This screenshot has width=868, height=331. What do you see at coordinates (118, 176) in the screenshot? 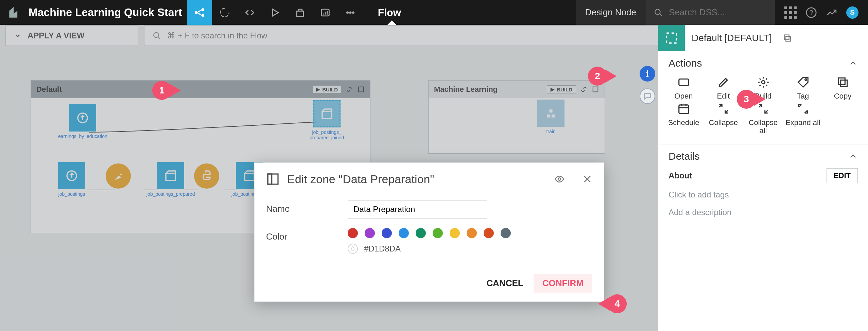
I see `recipe-node` at bounding box center [118, 176].